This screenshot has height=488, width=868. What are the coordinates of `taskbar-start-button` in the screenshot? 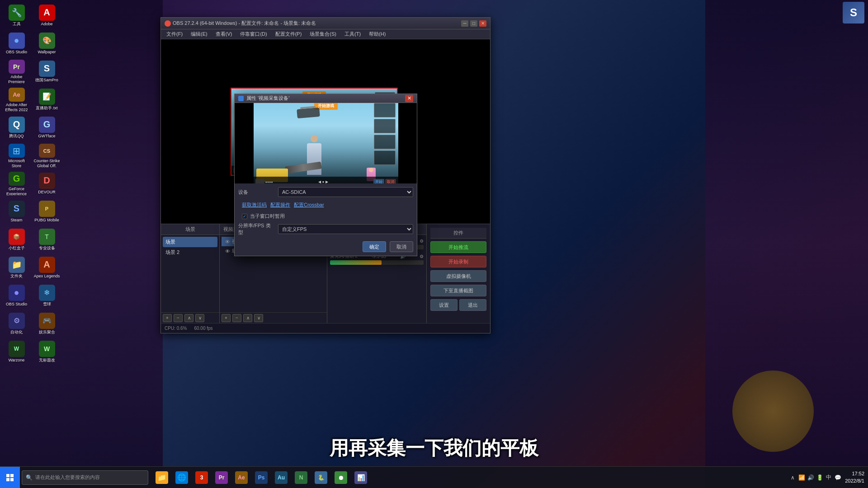 It's located at (10, 478).